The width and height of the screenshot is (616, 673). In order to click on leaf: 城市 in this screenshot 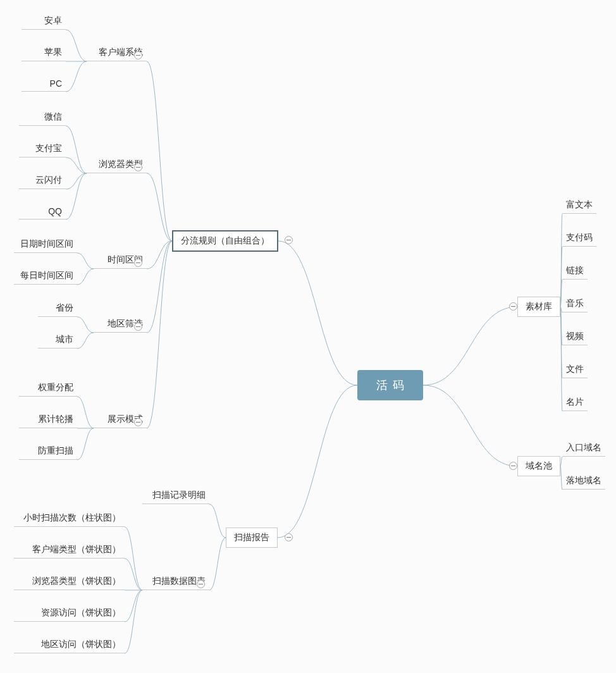, I will do `click(58, 340)`.